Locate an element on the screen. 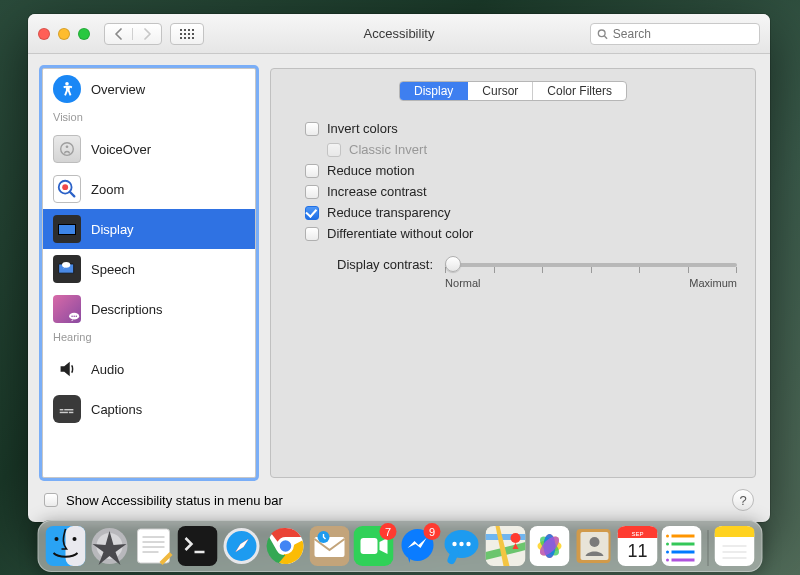  forward-button is located at coordinates (147, 34).